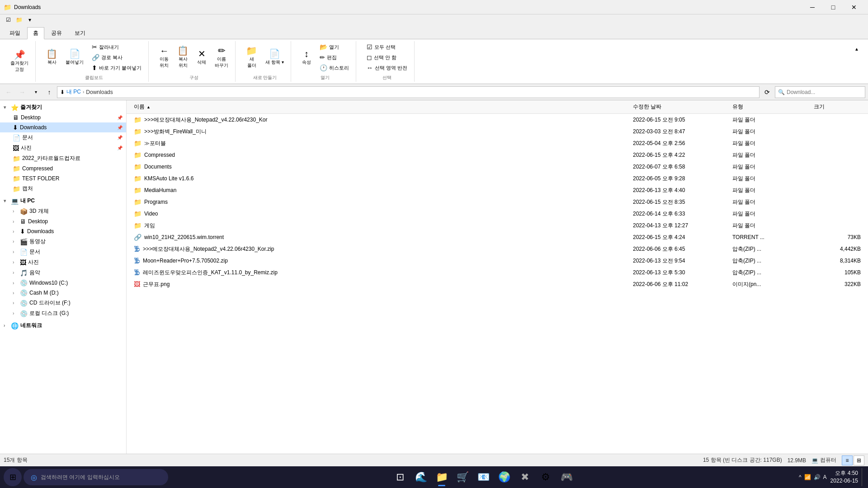 The height and width of the screenshot is (488, 868). Describe the element at coordinates (497, 249) in the screenshot. I see `file-row-11: 🗜 >>>메모장대체사용_Notepad2_v4.22.06r4230_Kor.…` at that location.